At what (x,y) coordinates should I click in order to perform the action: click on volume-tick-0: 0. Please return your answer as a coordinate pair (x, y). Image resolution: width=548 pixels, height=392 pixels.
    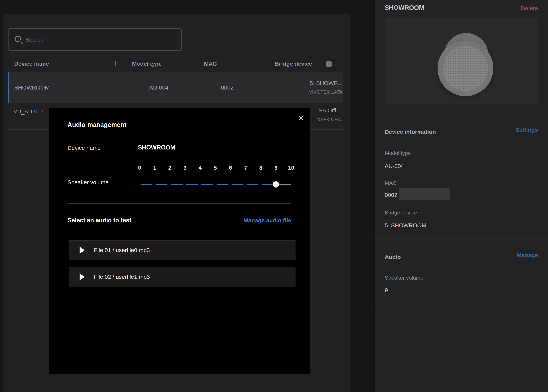
    Looking at the image, I should click on (140, 168).